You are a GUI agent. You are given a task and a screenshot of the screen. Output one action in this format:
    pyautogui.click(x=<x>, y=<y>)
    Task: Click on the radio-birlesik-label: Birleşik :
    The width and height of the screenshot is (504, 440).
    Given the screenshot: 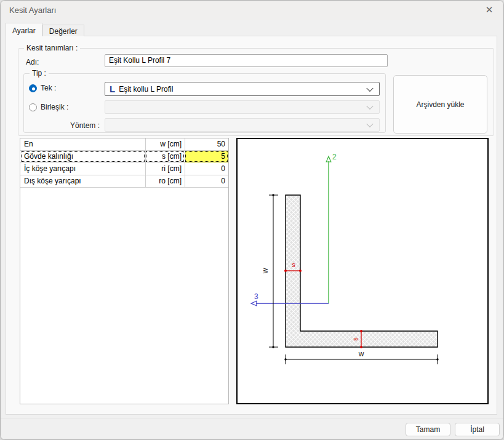 What is the action you would take?
    pyautogui.click(x=54, y=107)
    